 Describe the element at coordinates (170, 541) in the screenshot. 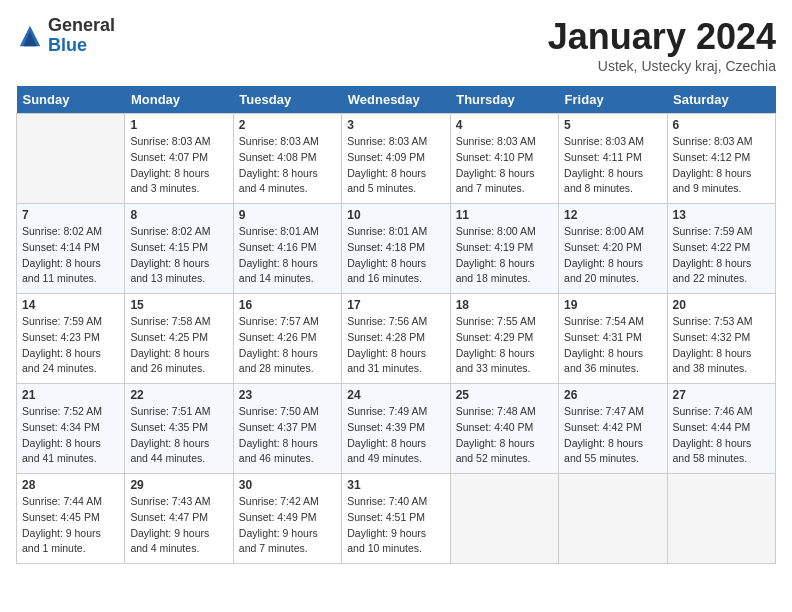

I see `daylight-label: Daylight: 9 hours and 4 minutes.` at that location.